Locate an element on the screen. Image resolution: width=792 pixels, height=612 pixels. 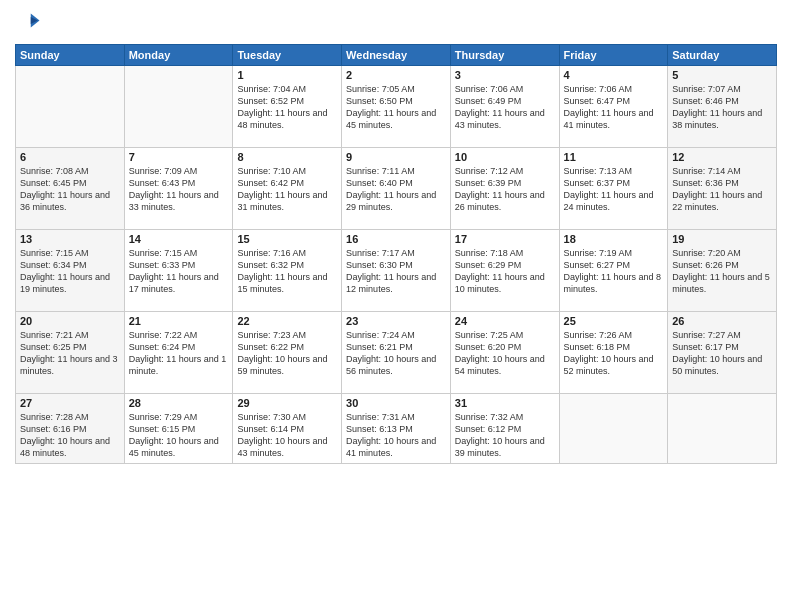
day-number: 23 is located at coordinates (396, 321).